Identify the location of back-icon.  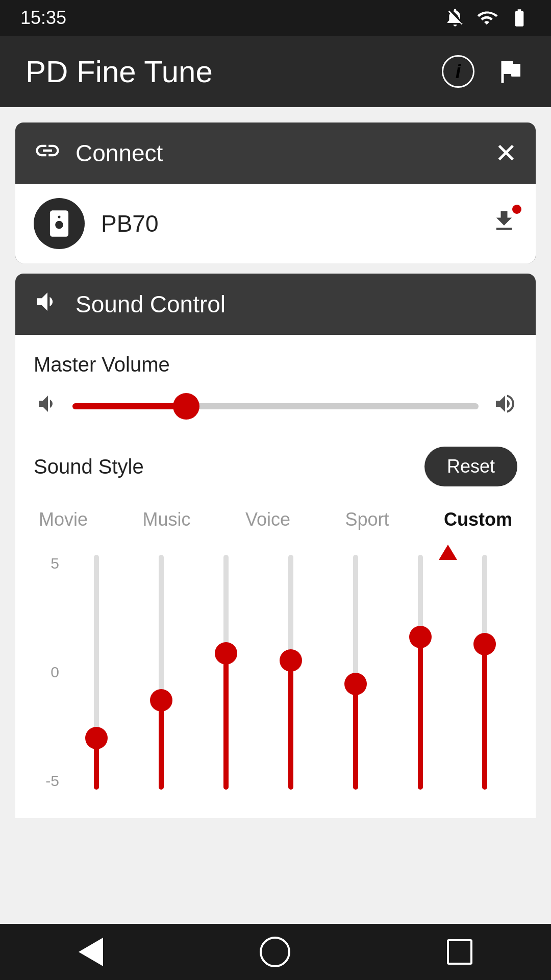
(91, 952).